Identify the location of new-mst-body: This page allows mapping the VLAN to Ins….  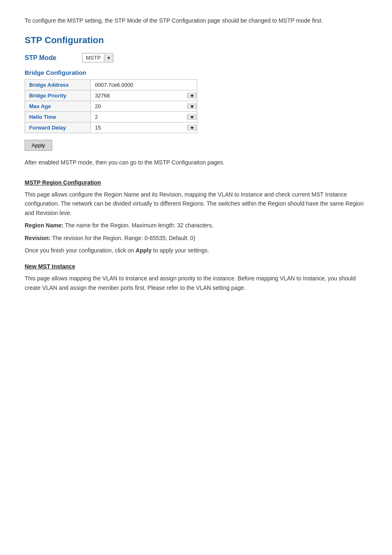
(196, 283).